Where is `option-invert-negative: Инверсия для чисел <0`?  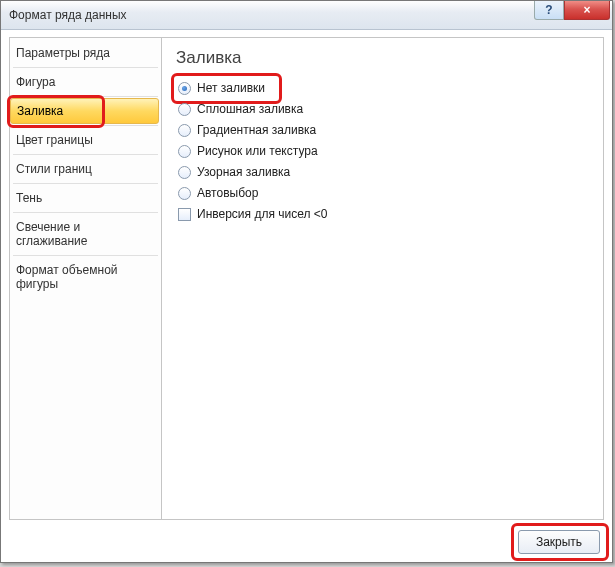 option-invert-negative: Инверсия для чисел <0 is located at coordinates (382, 214).